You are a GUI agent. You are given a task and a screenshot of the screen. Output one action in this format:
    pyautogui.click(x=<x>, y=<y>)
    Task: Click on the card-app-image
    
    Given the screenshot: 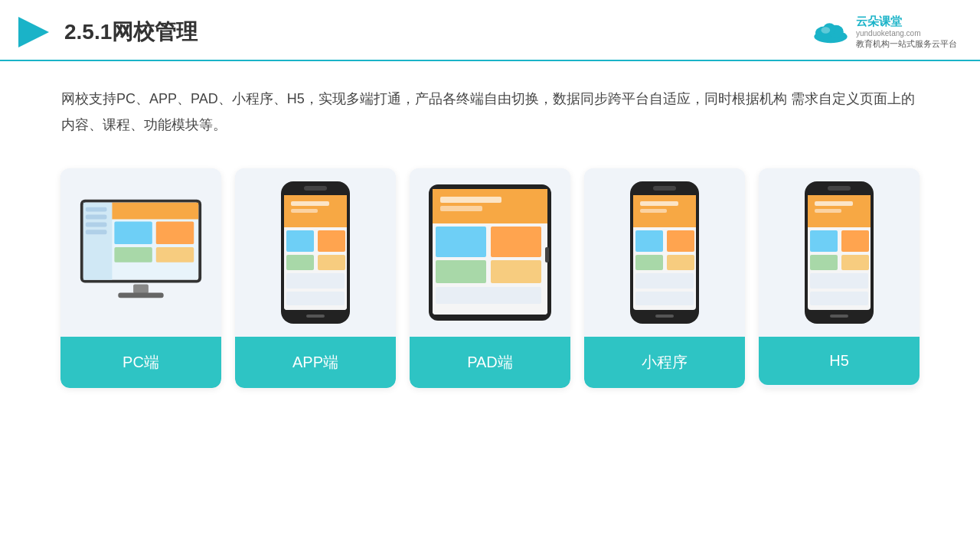 What is the action you would take?
    pyautogui.click(x=315, y=253)
    